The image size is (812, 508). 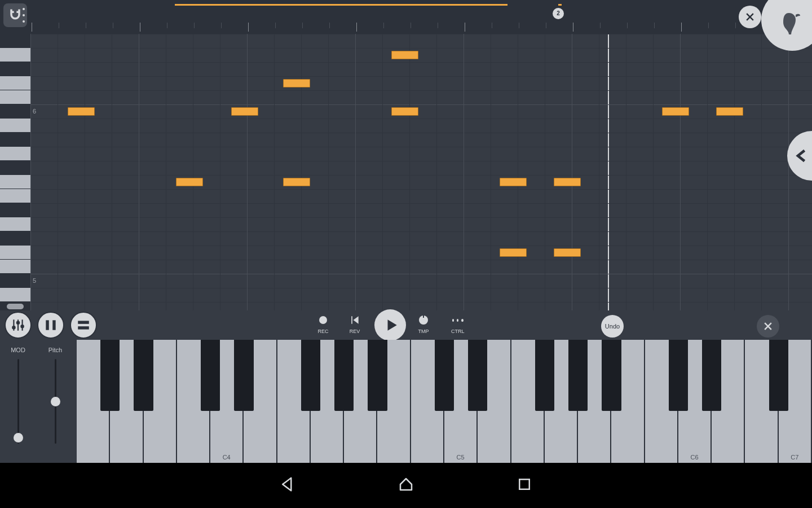 I want to click on close-button, so click(x=750, y=17).